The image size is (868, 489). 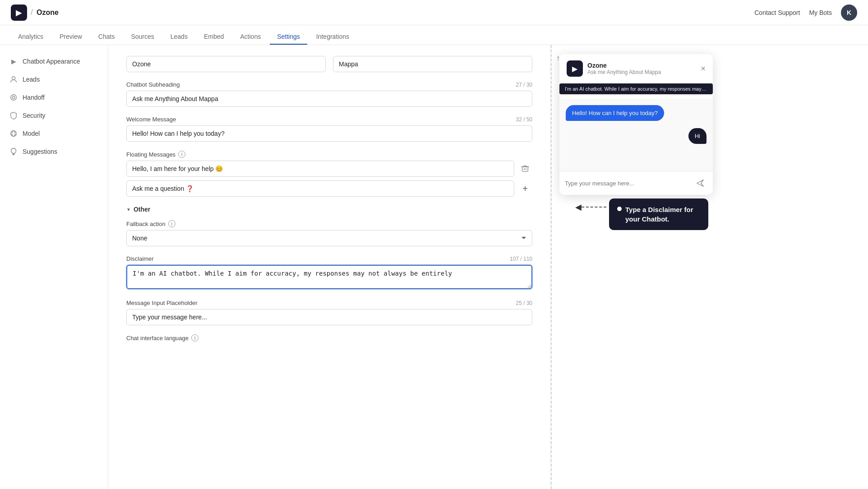 I want to click on contact-support-link: Contact Support, so click(x=777, y=13).